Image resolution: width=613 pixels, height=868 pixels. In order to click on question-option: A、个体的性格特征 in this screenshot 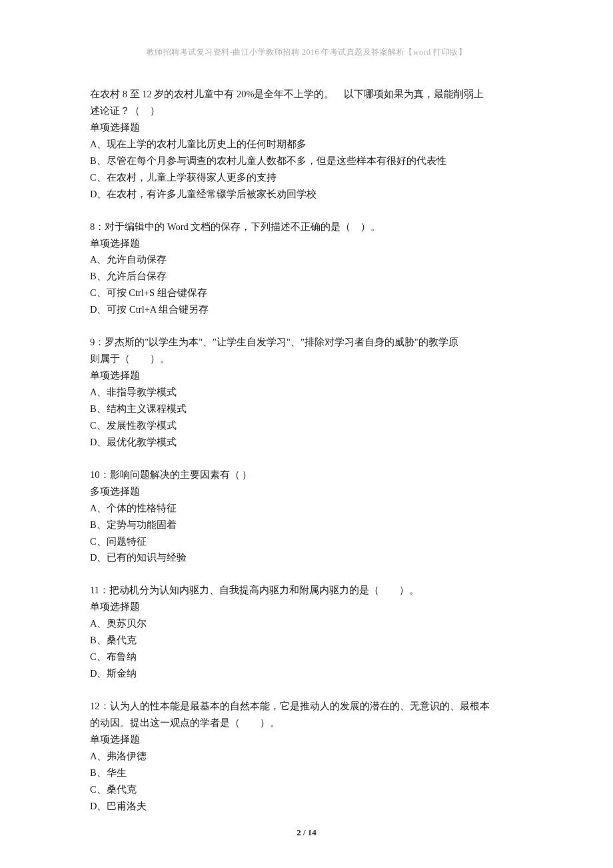, I will do `click(306, 508)`.